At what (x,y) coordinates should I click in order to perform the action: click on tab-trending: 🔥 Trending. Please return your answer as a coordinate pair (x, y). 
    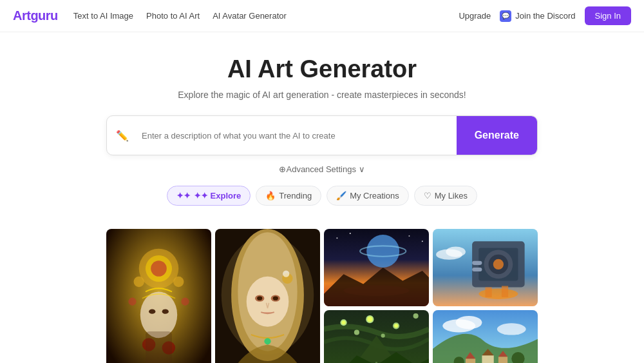
    Looking at the image, I should click on (289, 196).